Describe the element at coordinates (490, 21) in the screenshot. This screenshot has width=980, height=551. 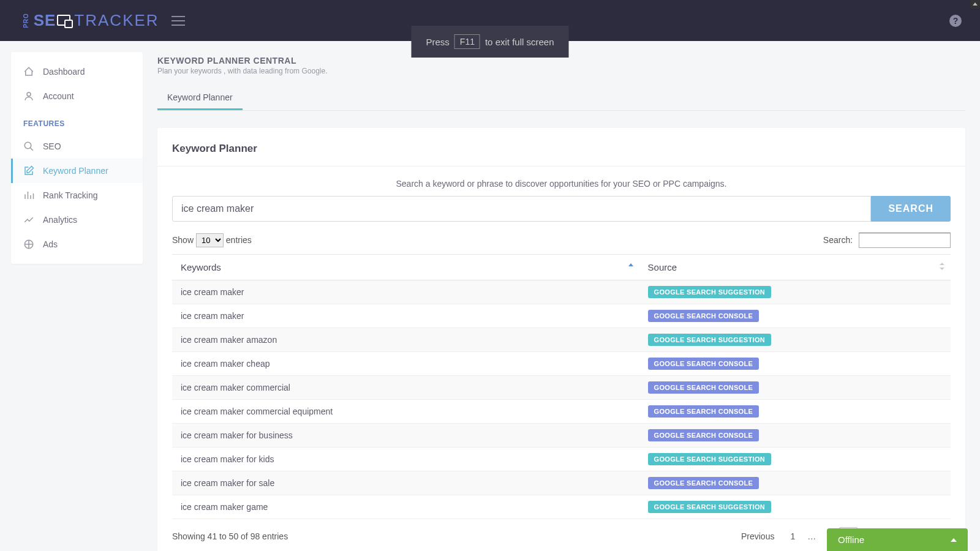
I see `app-header: PRO SE TRACKER ? Press F11 to exit full …` at that location.